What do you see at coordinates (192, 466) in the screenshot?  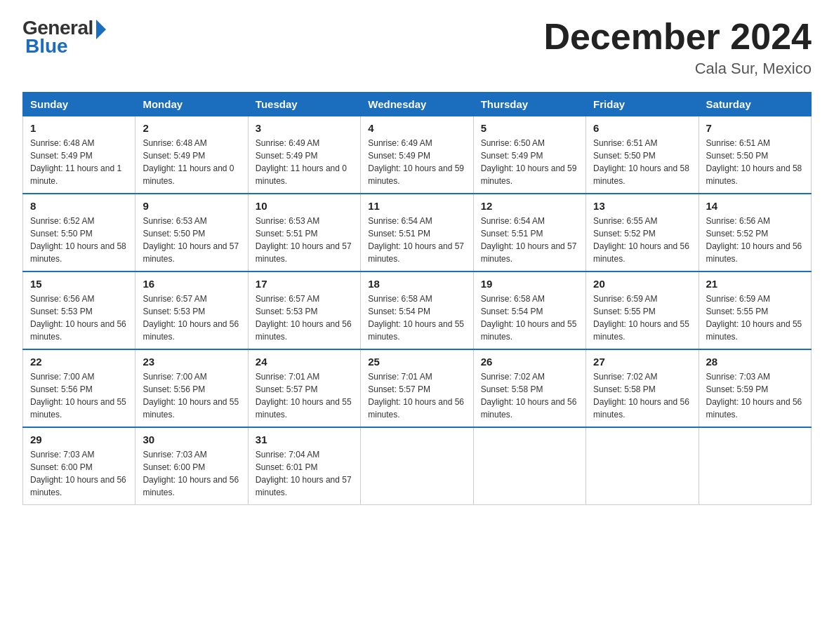 I see `day-cell: 30Sunrise: 7:03 AMSunset: 6:00 PMDayligh…` at bounding box center [192, 466].